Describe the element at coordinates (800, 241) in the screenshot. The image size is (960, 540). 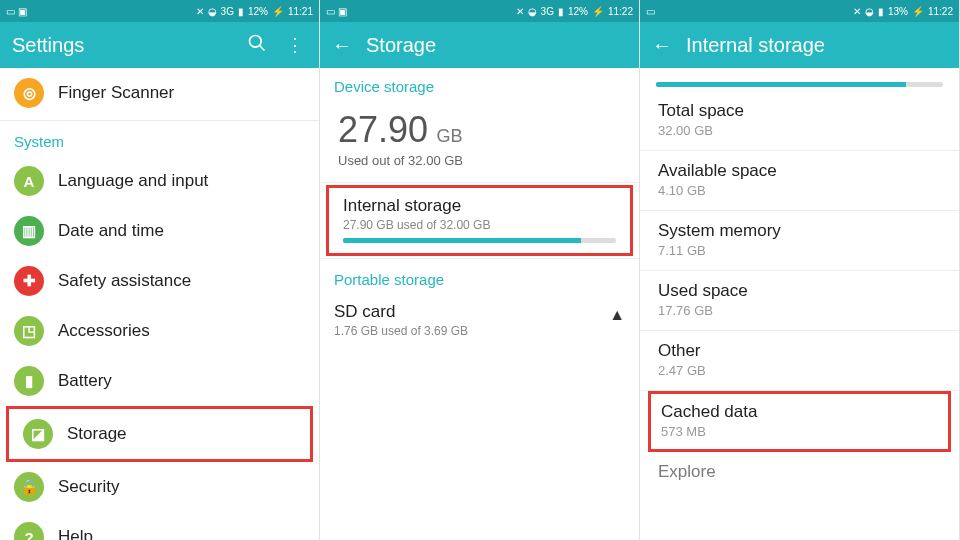
I see `row-system-memory: System memory 7.11 GB` at that location.